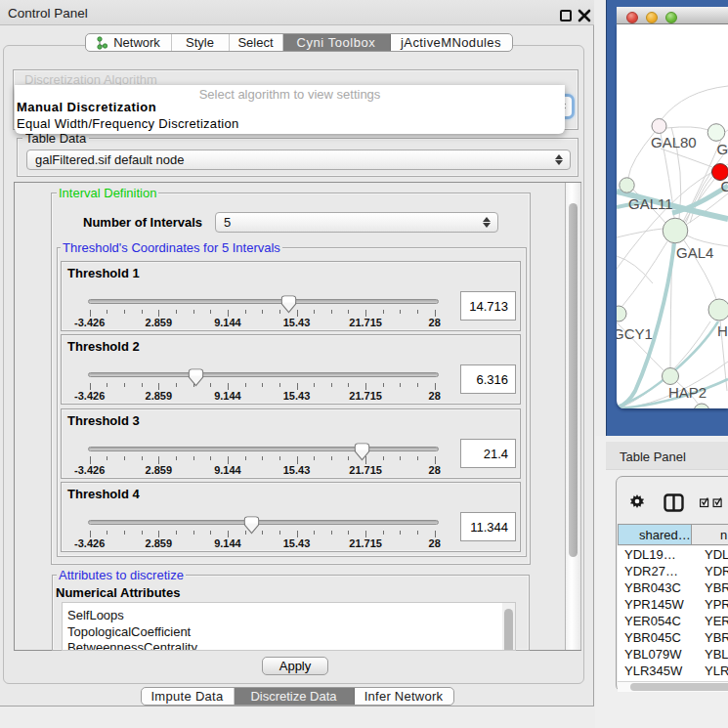 This screenshot has width=728, height=728. What do you see at coordinates (723, 149) in the screenshot?
I see `svg-text: GA` at bounding box center [723, 149].